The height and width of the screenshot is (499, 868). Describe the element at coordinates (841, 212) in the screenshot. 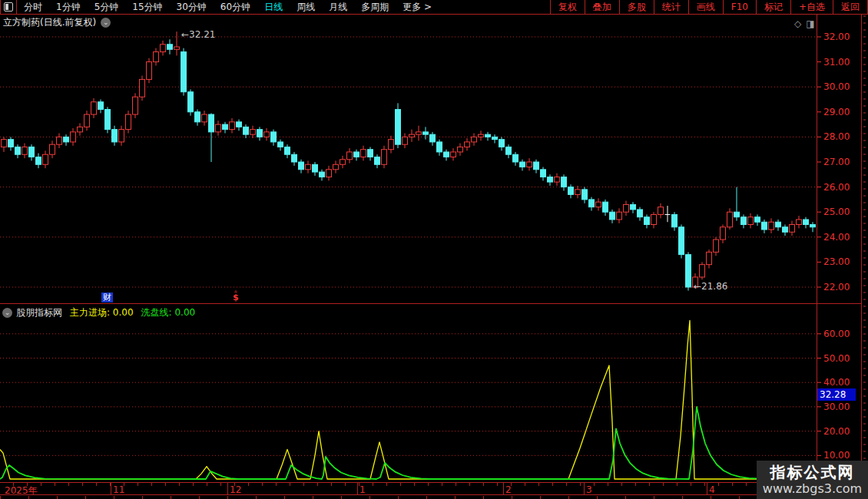

I see `price-axis-label: 25.00` at that location.